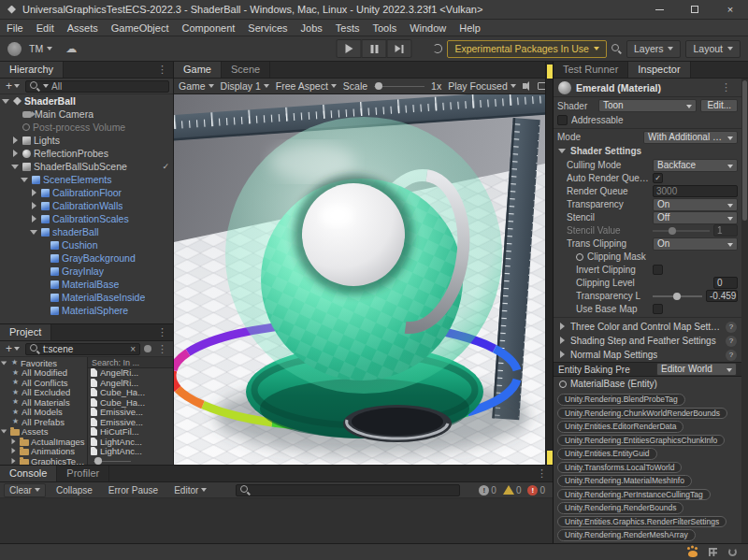 This screenshot has width=748, height=560. What do you see at coordinates (647, 327) in the screenshot?
I see `three-color-foldout: Three Color and Control Map Settings ?` at bounding box center [647, 327].